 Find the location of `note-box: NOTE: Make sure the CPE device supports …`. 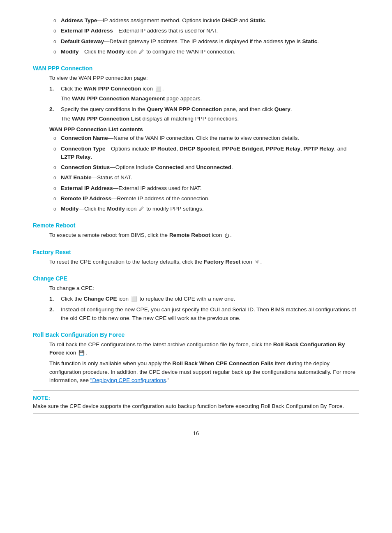

note-box: NOTE: Make sure the CPE device supports … is located at coordinates (196, 402).